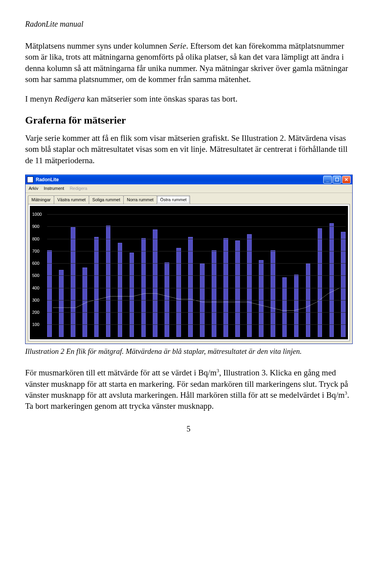 This screenshot has width=377, height=588. What do you see at coordinates (36, 300) in the screenshot?
I see `y-tick-label: 300` at bounding box center [36, 300].